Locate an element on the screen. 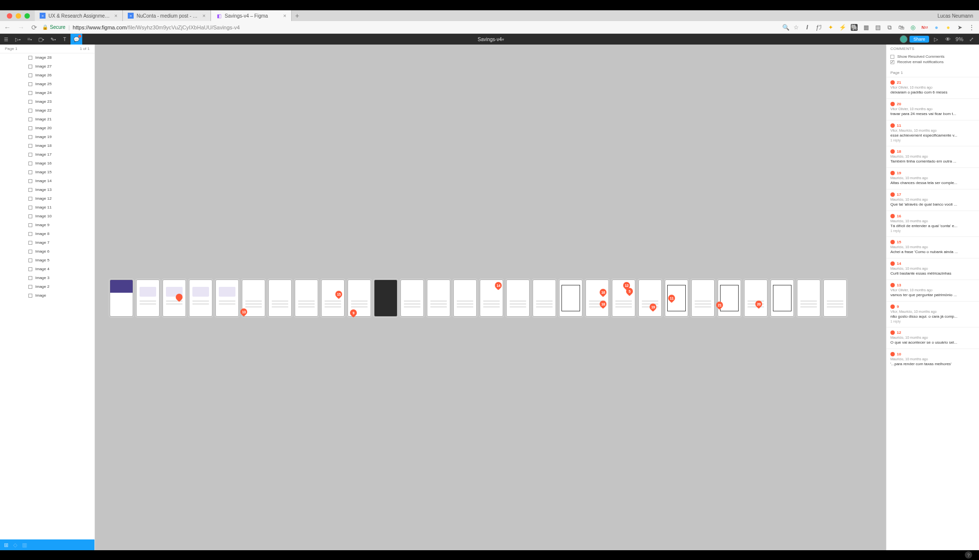 The image size is (979, 560). figma-menu-icon: ☰ is located at coordinates (6, 39).